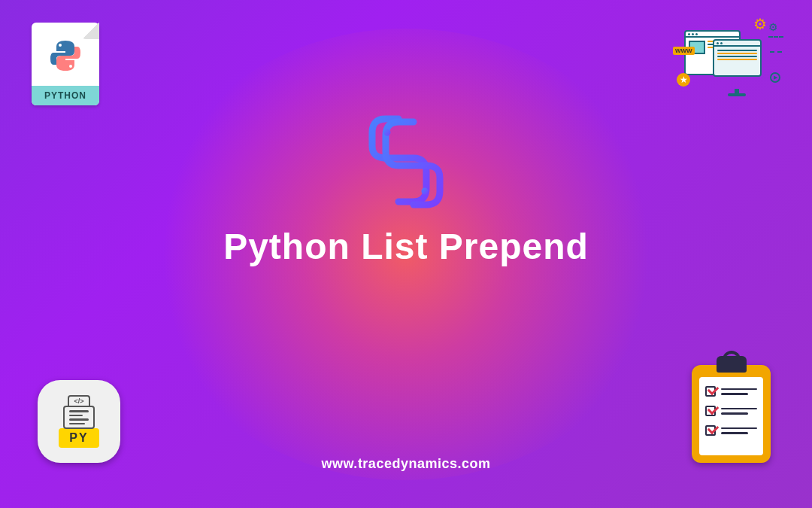 Image resolution: width=812 pixels, height=508 pixels. I want to click on py-label: PY, so click(78, 438).